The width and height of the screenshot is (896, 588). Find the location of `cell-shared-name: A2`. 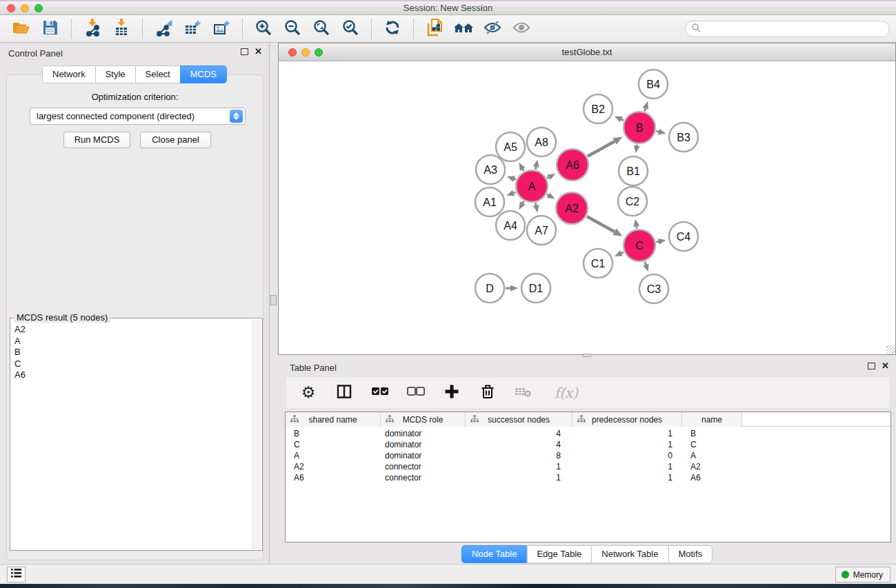

cell-shared-name: A2 is located at coordinates (333, 467).